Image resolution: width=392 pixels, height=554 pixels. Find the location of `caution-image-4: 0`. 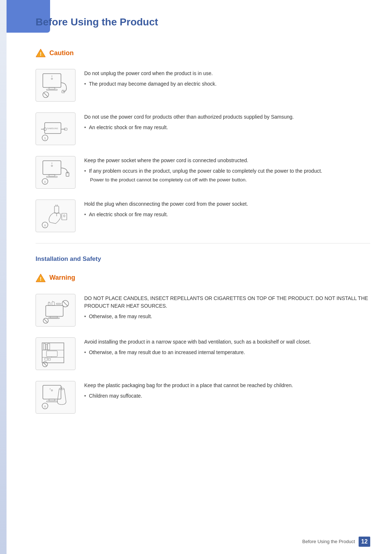

caution-image-4: 0 is located at coordinates (56, 216).